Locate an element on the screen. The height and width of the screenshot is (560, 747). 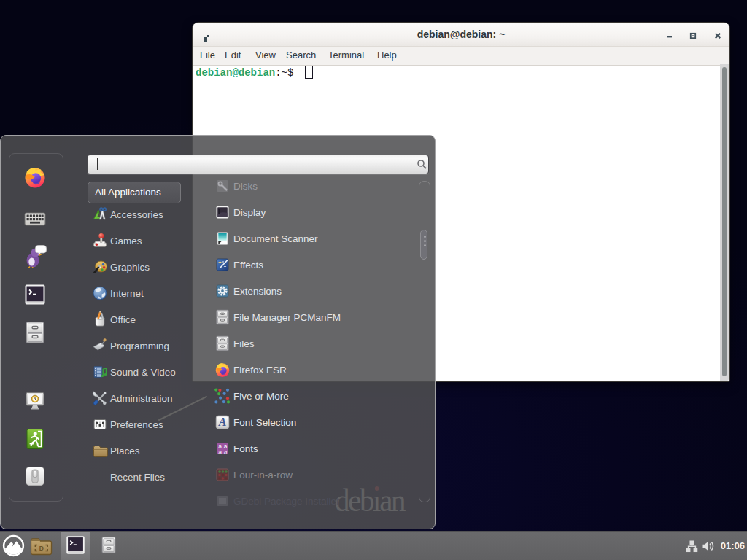
svg-text: D is located at coordinates (42, 548).